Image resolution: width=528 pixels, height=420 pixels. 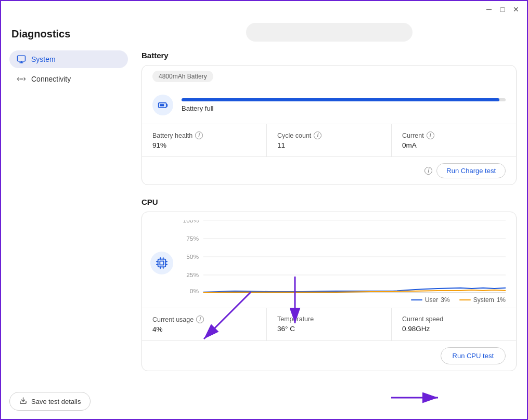 What do you see at coordinates (454, 319) in the screenshot?
I see `cpu-speed-label: Current speed` at bounding box center [454, 319].